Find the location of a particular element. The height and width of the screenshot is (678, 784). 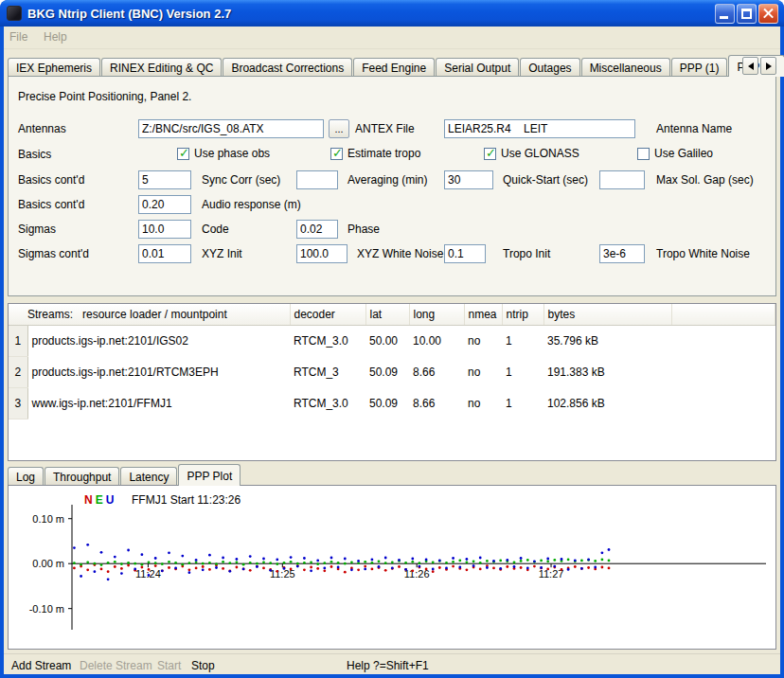

tab-throughput: Throughput is located at coordinates (81, 475).